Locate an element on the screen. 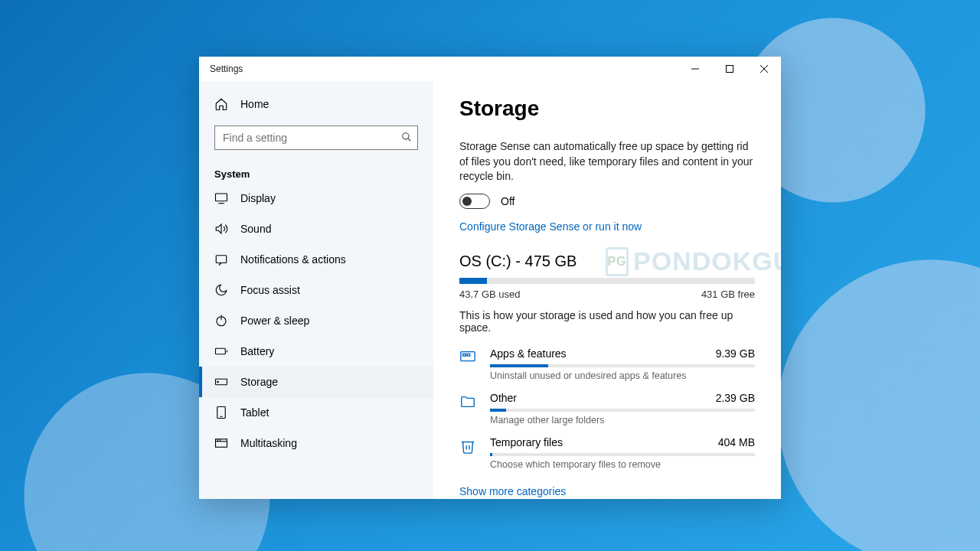 The width and height of the screenshot is (980, 551). notifications-icon is located at coordinates (221, 259).